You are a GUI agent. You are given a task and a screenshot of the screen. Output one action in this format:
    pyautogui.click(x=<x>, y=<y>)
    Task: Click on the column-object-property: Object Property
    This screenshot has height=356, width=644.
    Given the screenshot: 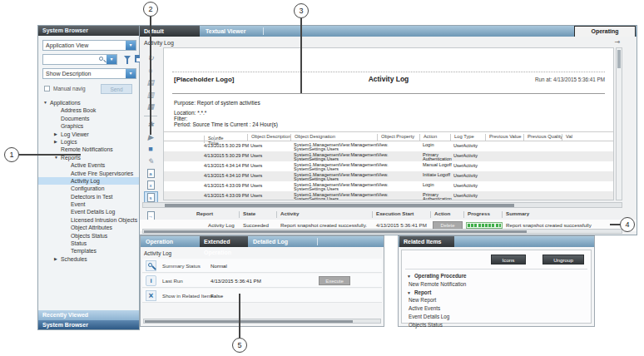 What is the action you would take?
    pyautogui.click(x=396, y=138)
    